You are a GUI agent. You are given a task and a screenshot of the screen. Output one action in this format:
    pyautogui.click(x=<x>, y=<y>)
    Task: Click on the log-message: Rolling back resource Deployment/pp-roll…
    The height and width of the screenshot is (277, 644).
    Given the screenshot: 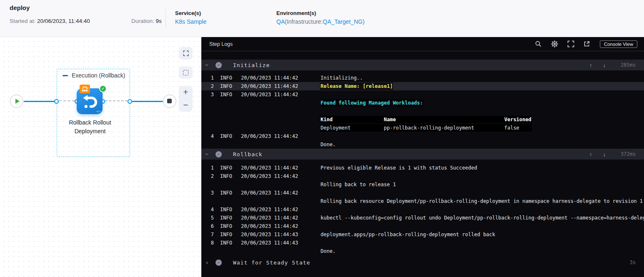 What is the action you would take?
    pyautogui.click(x=482, y=201)
    